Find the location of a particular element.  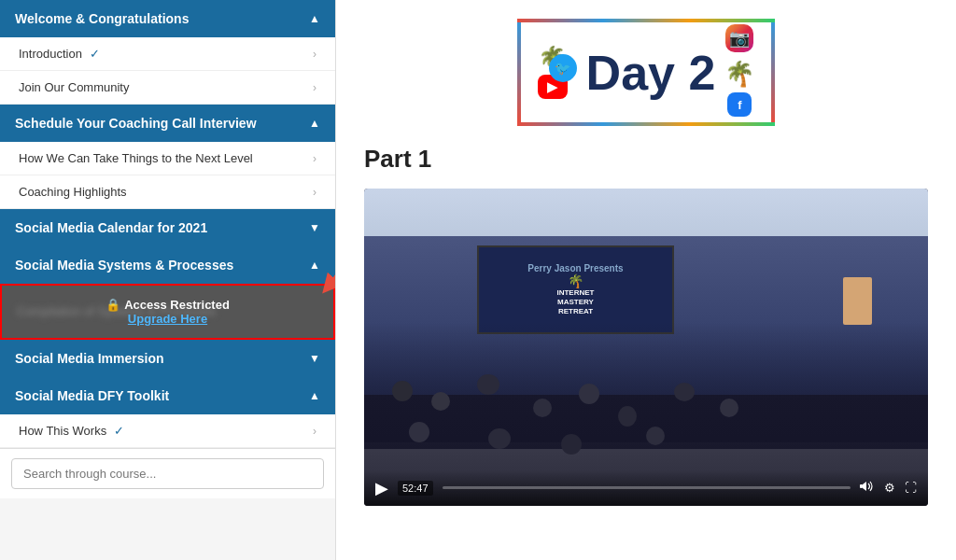

sidebar-section-toolkit: Social Media DFY Toolkit ▲ is located at coordinates (168, 396).